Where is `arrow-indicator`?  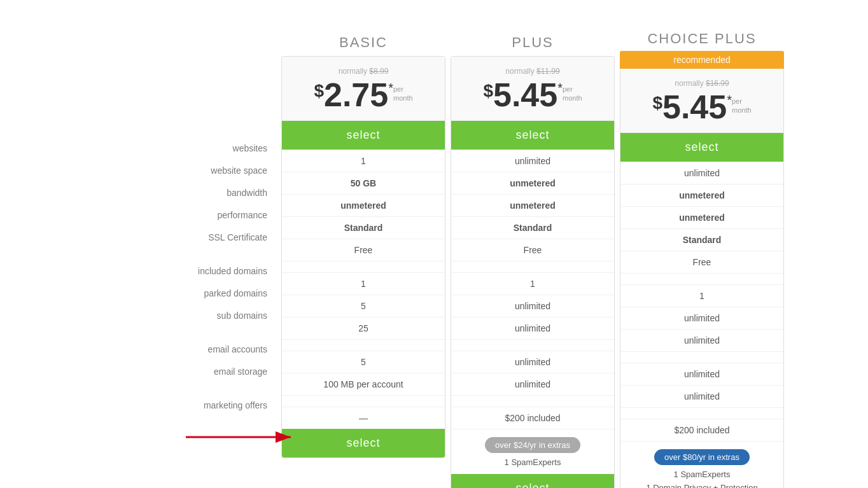
arrow-indicator is located at coordinates (240, 437).